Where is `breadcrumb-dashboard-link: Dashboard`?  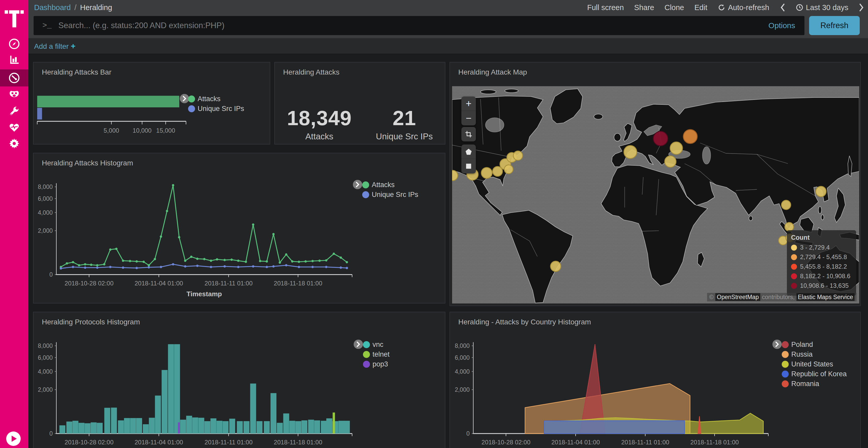 breadcrumb-dashboard-link: Dashboard is located at coordinates (53, 7).